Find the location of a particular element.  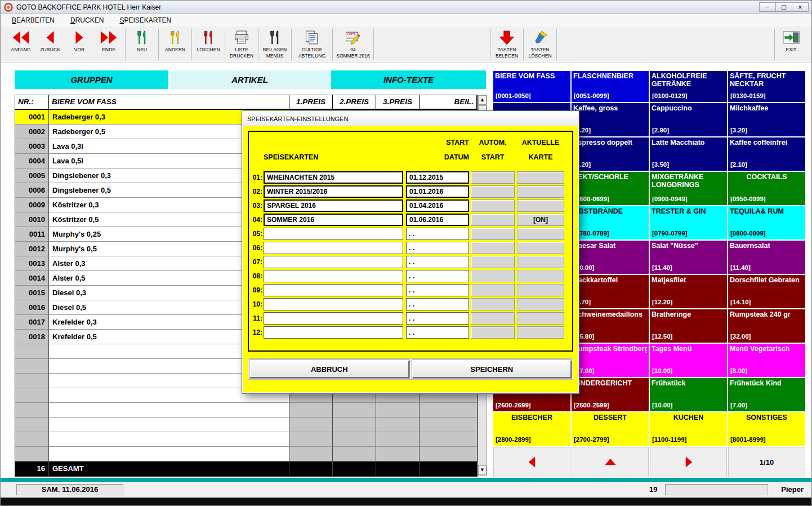

keypad-tile-espresso-doppelt: Espresso doppelt[4.20] is located at coordinates (610, 154).